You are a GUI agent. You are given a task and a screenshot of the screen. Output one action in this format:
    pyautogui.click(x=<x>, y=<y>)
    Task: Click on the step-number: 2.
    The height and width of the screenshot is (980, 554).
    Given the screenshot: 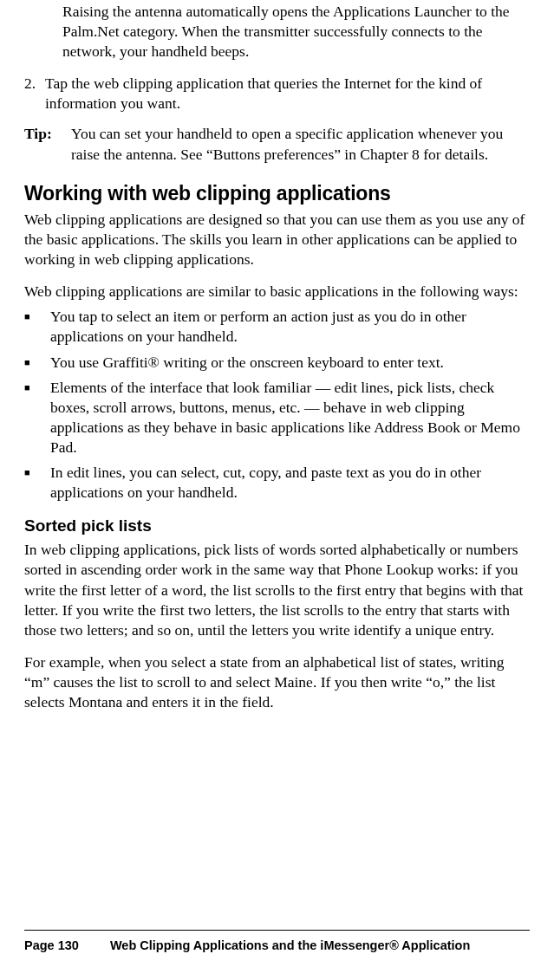 What is the action you would take?
    pyautogui.click(x=35, y=94)
    